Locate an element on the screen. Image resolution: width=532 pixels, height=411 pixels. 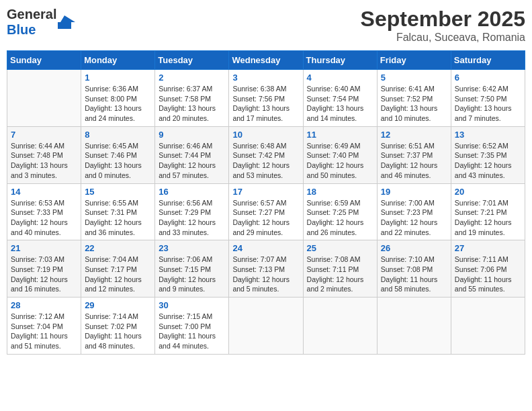
calendar-cell: 17Sunrise: 6:57 AMSunset: 7:27 PMDayligh… is located at coordinates (266, 212).